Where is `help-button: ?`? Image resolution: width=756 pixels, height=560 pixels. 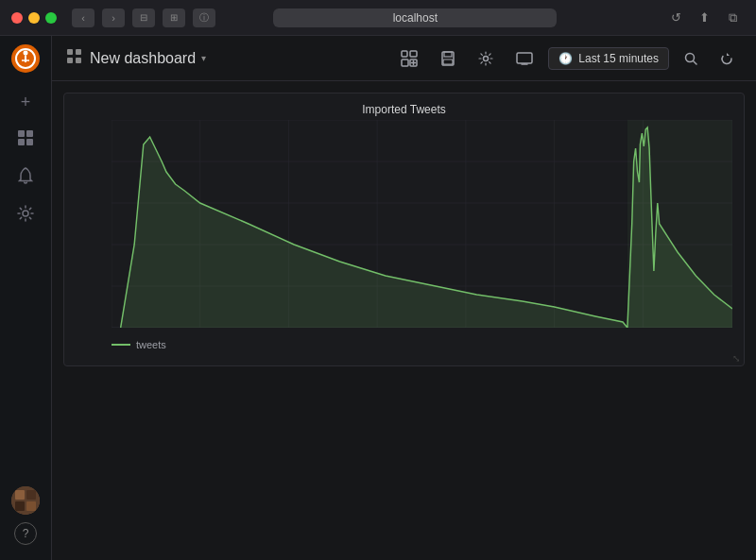
help-button: ? is located at coordinates (26, 534).